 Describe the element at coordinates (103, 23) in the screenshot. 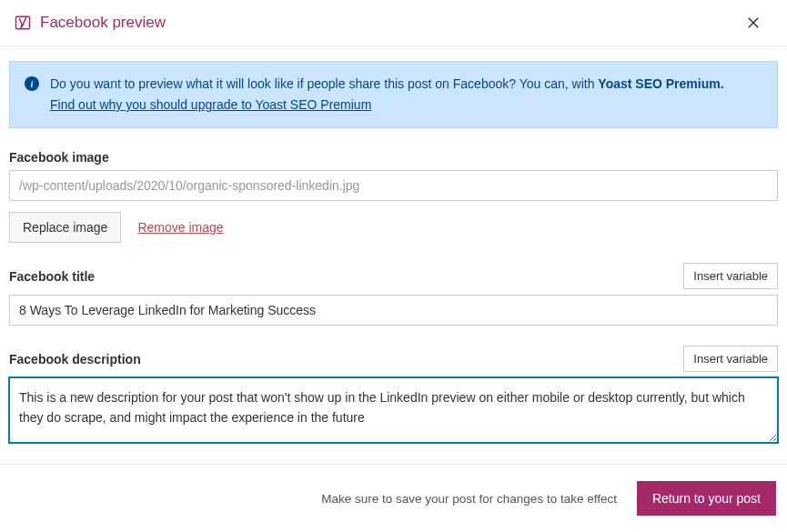

I see `modal-title: Facebook preview` at that location.